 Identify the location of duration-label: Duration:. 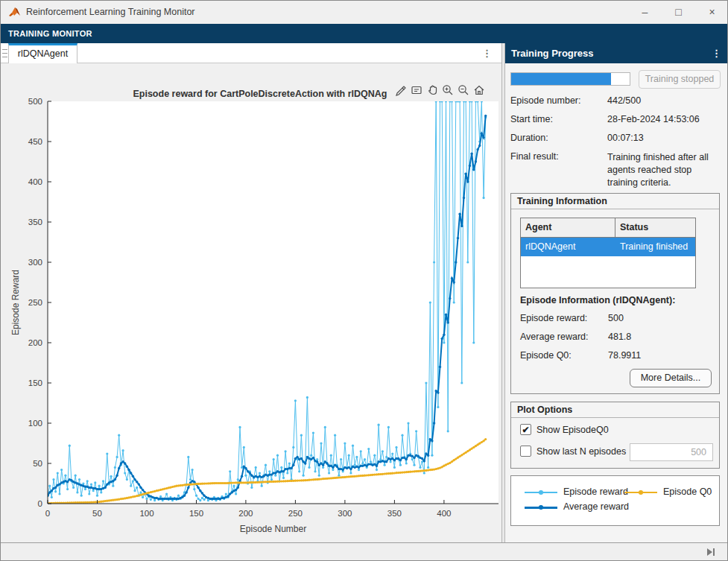
(557, 138).